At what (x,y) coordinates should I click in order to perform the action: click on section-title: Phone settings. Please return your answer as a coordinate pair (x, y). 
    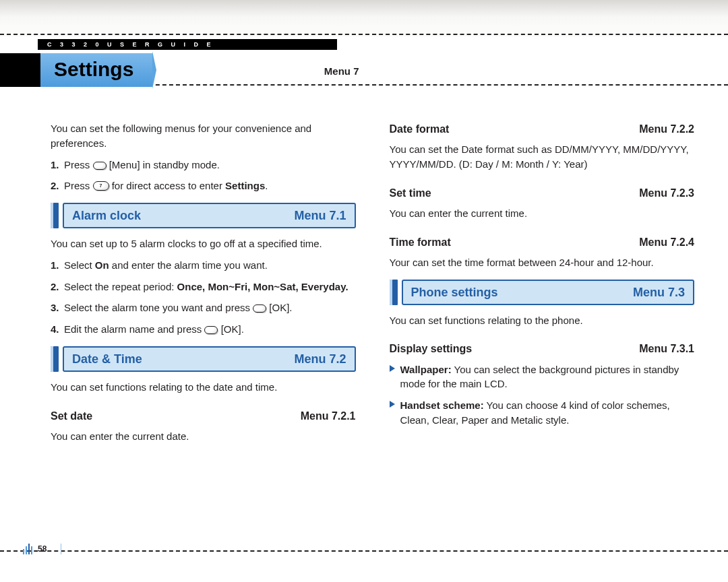
    Looking at the image, I should click on (454, 292).